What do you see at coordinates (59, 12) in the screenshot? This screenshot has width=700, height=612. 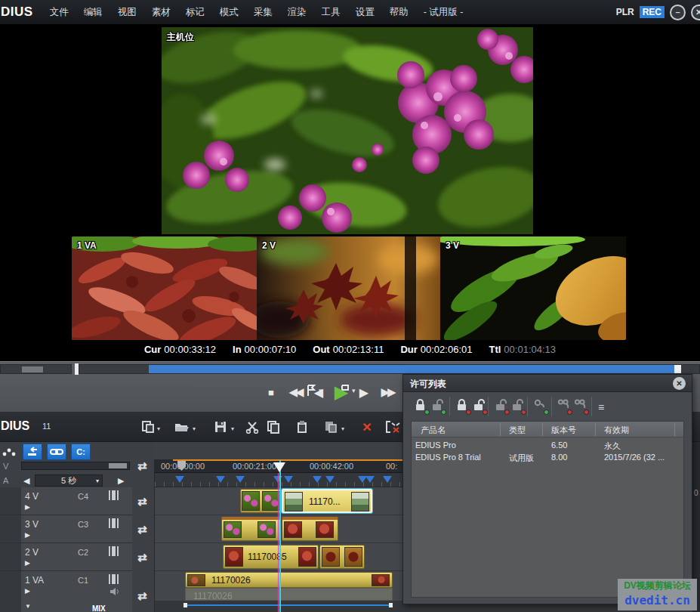 I see `menu-file: 文件` at bounding box center [59, 12].